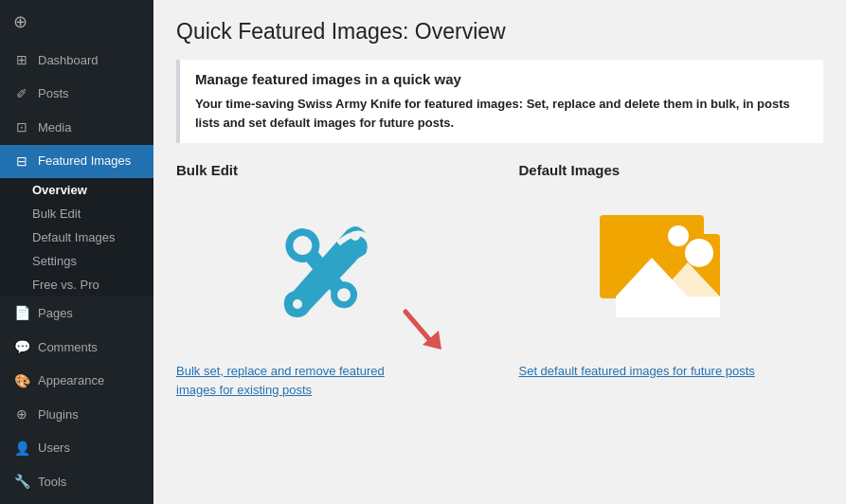 The height and width of the screenshot is (504, 846). What do you see at coordinates (22, 382) in the screenshot?
I see `appearance-icon: 🎨` at bounding box center [22, 382].